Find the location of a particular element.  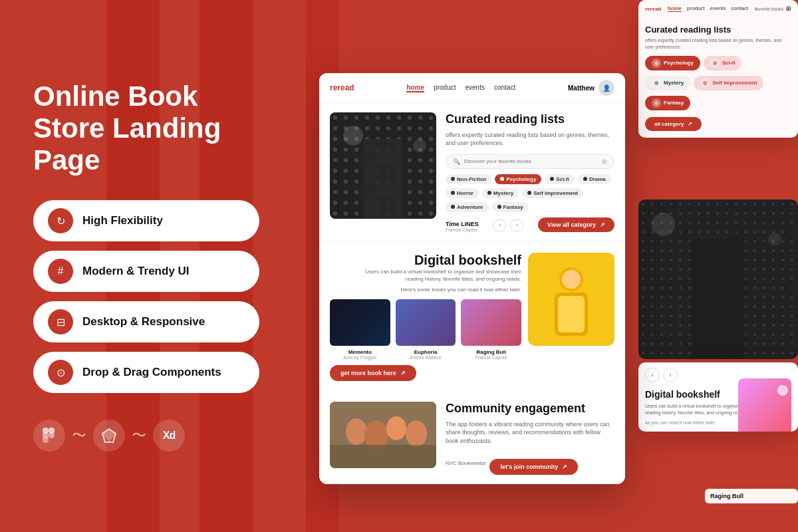

fav-tag-psychology: ◎ Psychology is located at coordinates (673, 63).